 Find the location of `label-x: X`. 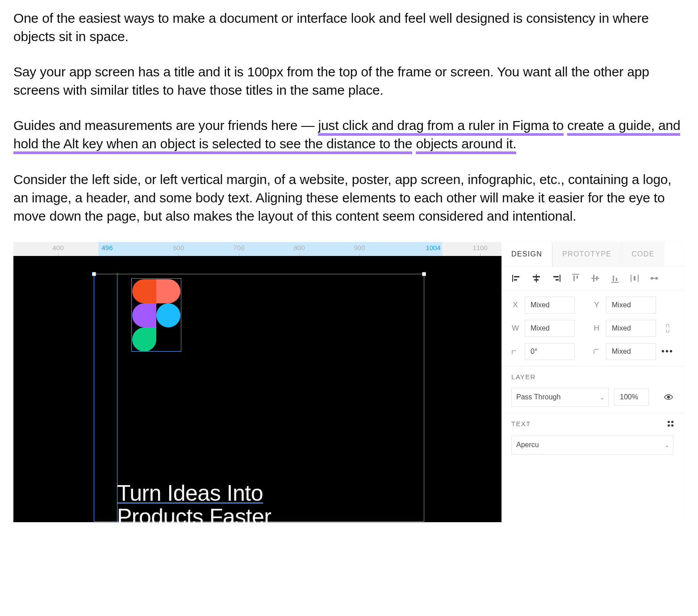

label-x: X is located at coordinates (515, 305).